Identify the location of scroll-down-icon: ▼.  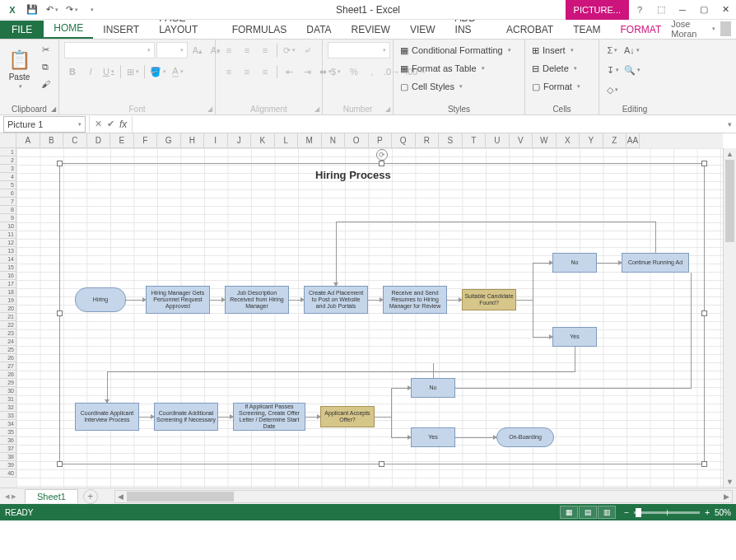
(729, 482).